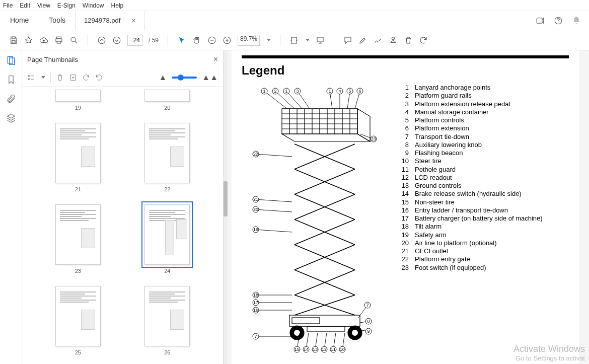  I want to click on tab-home: Home, so click(19, 20).